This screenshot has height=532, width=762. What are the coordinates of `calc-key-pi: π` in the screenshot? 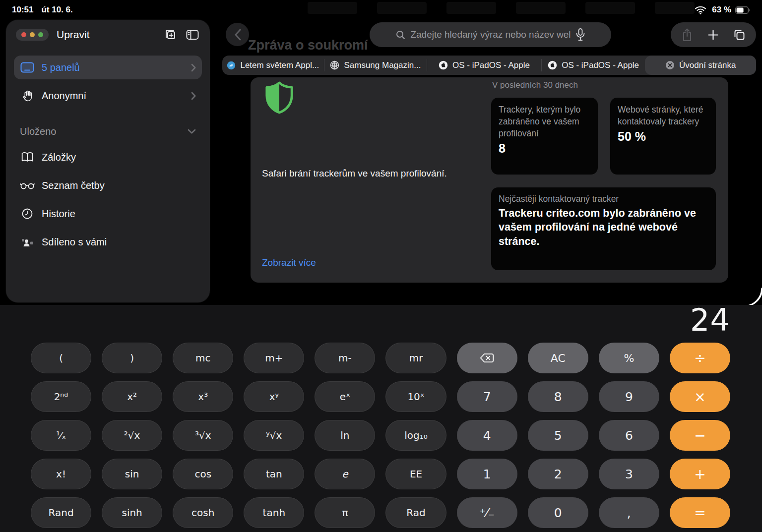 It's located at (345, 513).